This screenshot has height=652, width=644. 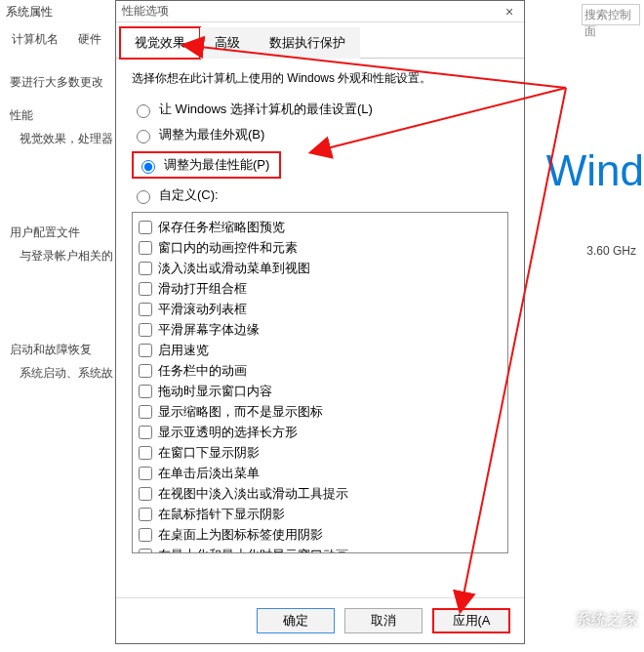 What do you see at coordinates (212, 135) in the screenshot?
I see `radio-label-best-look: 调整为最佳外观(B)` at bounding box center [212, 135].